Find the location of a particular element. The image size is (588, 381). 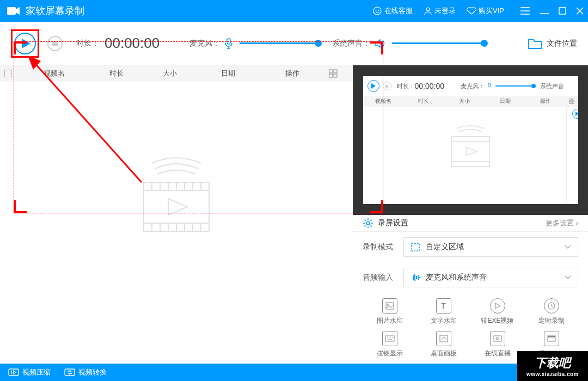

preview-mic-label: 麦克风： is located at coordinates (473, 86).